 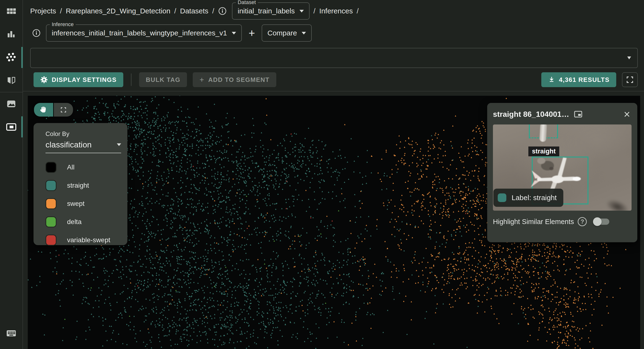 What do you see at coordinates (82, 240) in the screenshot?
I see `legend-item: variable-swept` at bounding box center [82, 240].